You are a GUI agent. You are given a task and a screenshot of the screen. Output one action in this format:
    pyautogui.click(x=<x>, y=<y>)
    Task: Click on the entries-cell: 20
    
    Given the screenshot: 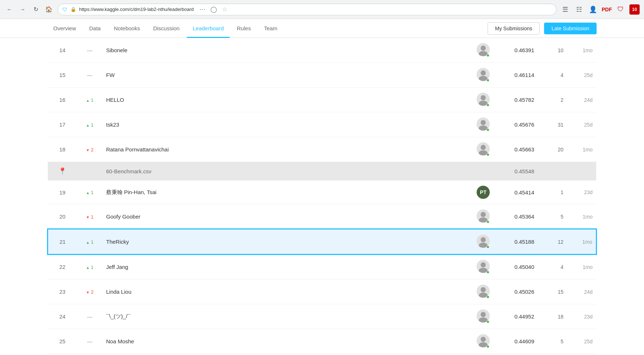 What is the action you would take?
    pyautogui.click(x=552, y=150)
    